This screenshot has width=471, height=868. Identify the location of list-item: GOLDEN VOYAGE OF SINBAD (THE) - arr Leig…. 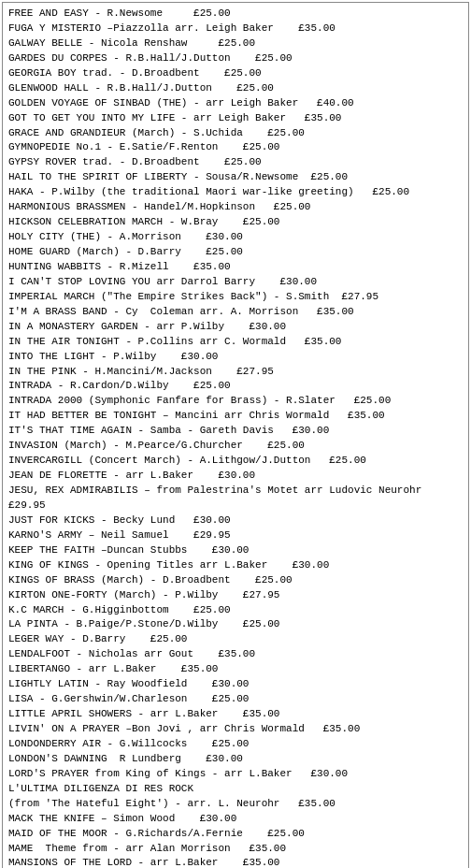
(236, 104).